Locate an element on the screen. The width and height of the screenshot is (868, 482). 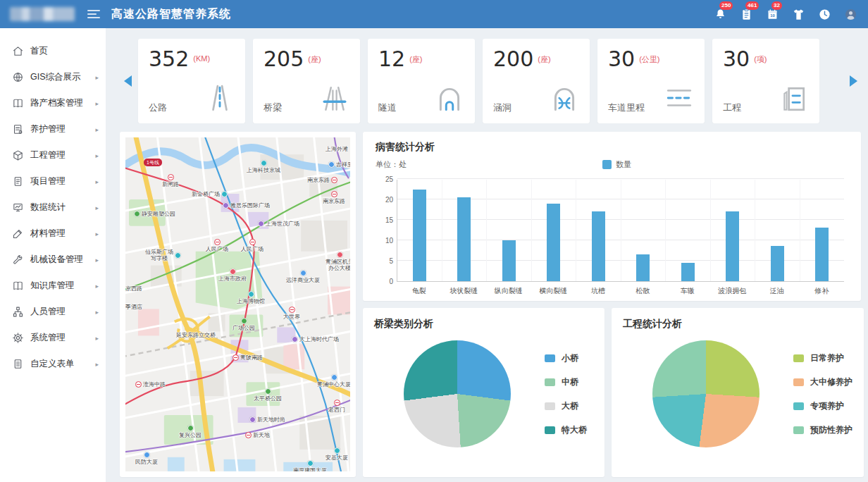
sidebar-item-6: 项目管理▸ is located at coordinates (53, 182).